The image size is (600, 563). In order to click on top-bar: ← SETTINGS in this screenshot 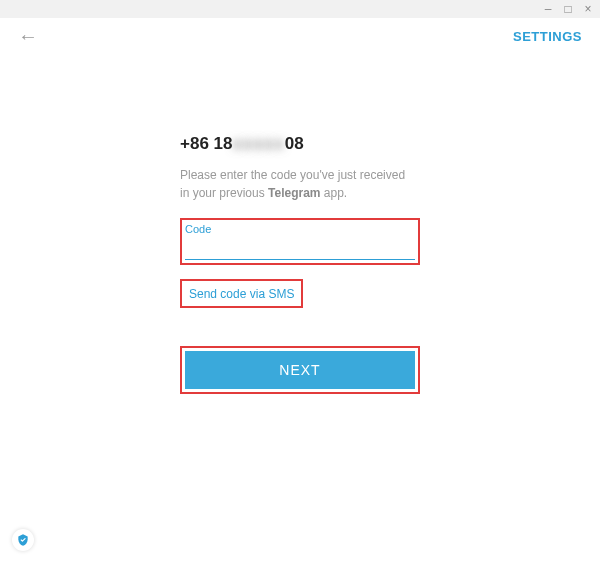, I will do `click(300, 36)`.